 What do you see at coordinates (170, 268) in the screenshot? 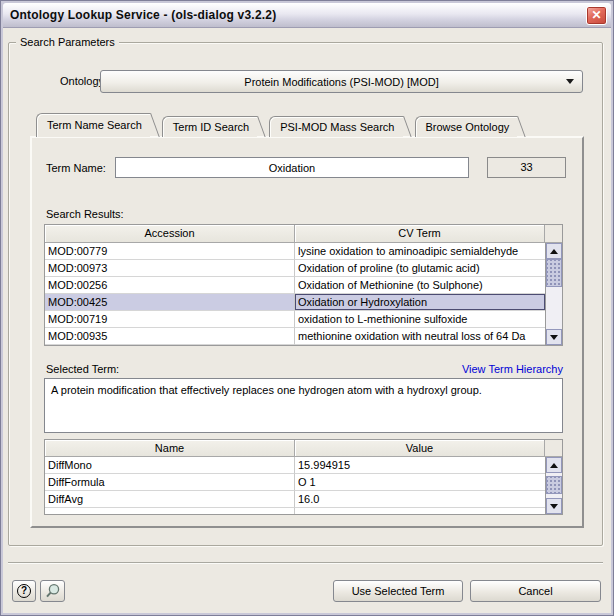
I see `table-cell: MOD:00973` at bounding box center [170, 268].